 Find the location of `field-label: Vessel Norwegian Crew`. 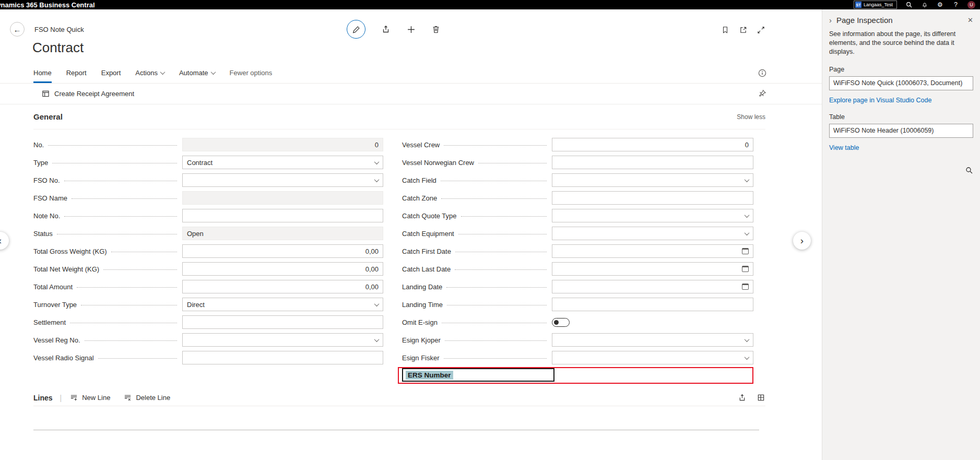

field-label: Vessel Norwegian Crew is located at coordinates (440, 163).